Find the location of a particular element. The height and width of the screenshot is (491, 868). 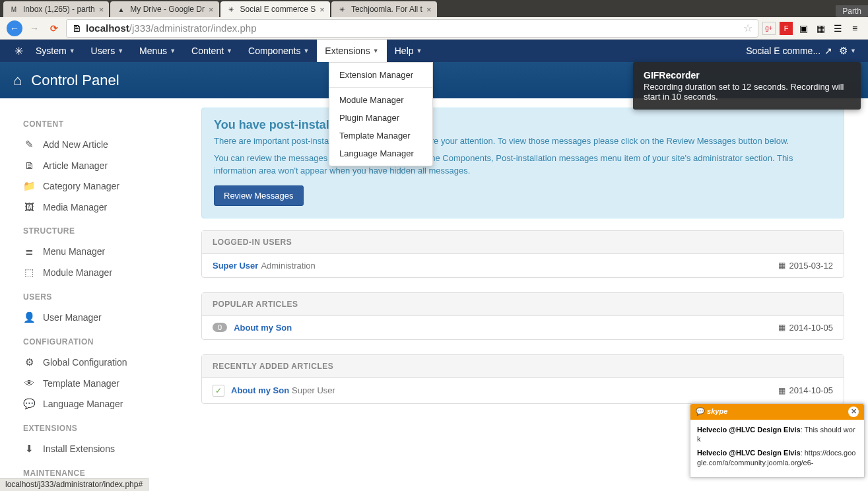

dropdown-item: Extension Manager is located at coordinates (381, 75).